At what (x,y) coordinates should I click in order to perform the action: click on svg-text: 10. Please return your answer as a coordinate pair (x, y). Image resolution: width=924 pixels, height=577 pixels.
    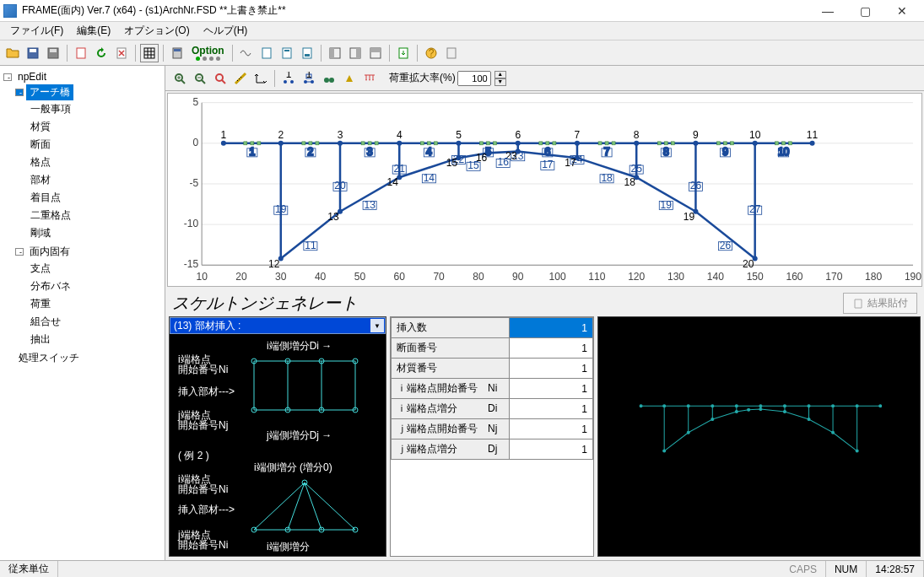
    Looking at the image, I should click on (784, 152).